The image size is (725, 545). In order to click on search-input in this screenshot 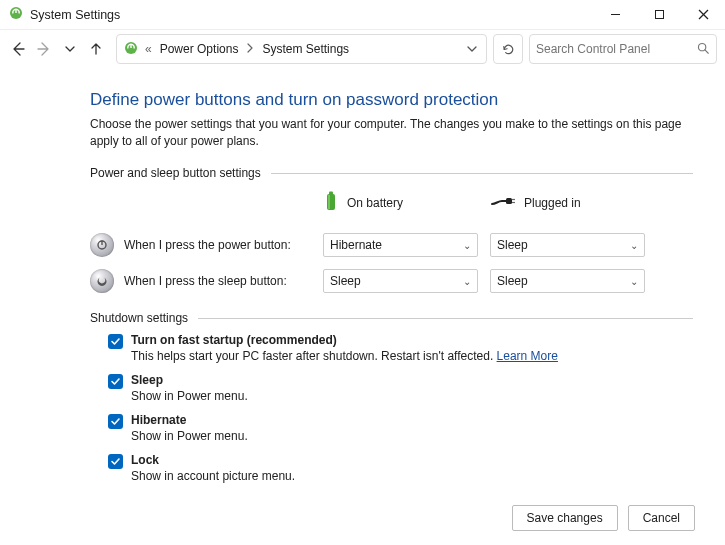, I will do `click(613, 49)`.